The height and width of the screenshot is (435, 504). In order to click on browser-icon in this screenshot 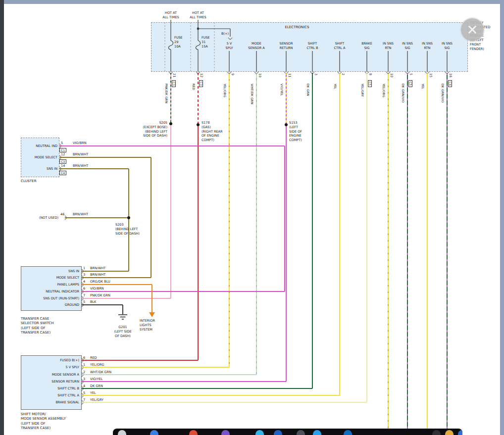, I will do `click(193, 433)`.